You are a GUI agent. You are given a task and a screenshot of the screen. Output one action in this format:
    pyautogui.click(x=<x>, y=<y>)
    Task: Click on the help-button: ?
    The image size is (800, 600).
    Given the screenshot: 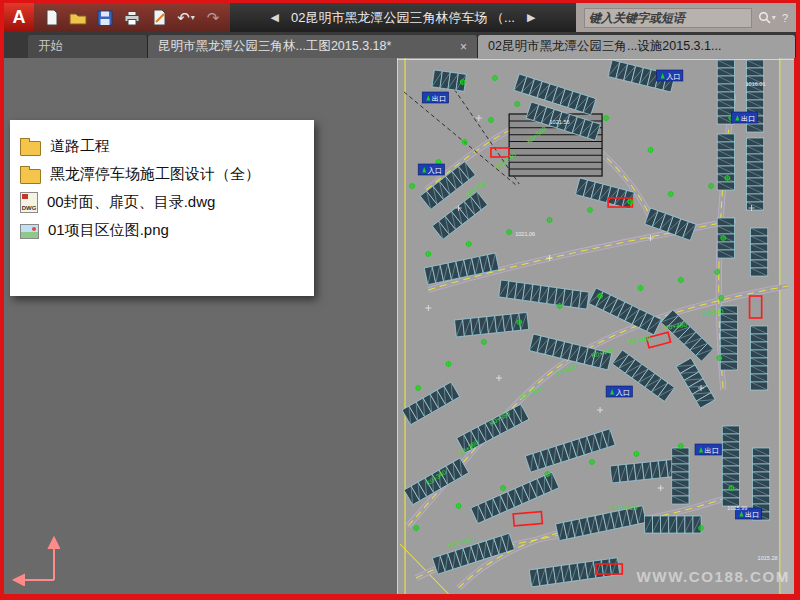 What is the action you would take?
    pyautogui.click(x=785, y=18)
    